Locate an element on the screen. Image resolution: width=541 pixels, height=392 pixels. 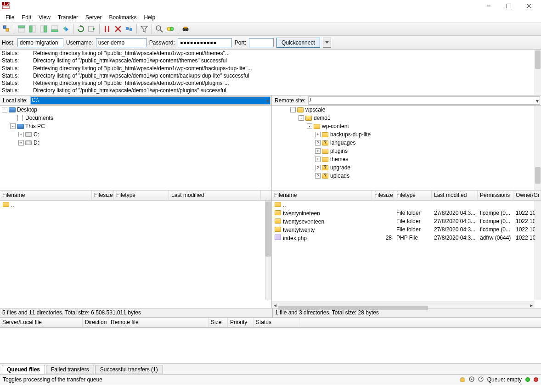
toggle-log-button is located at coordinates (22, 29).